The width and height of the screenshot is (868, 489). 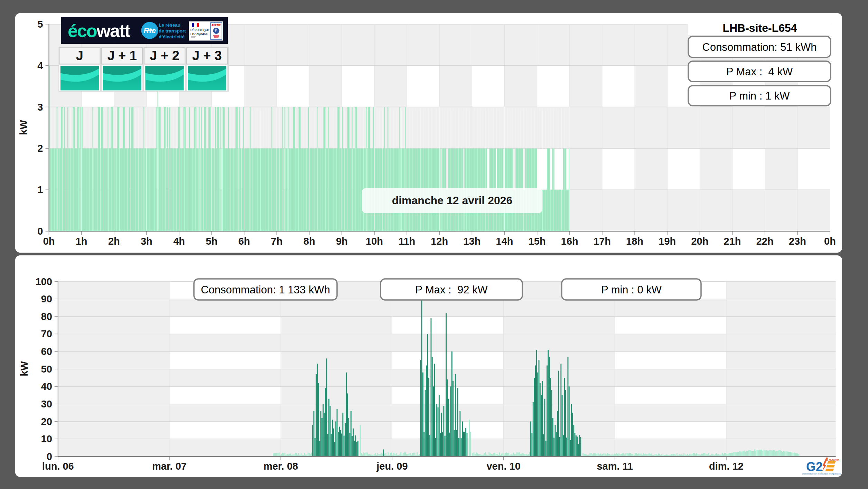 What do you see at coordinates (765, 241) in the screenshot?
I see `svg-text: 22h` at bounding box center [765, 241].